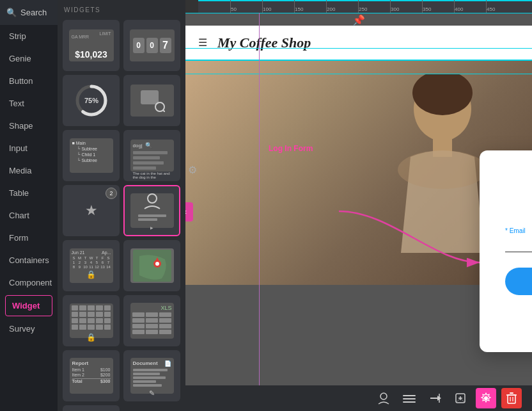 Image resolution: width=532 pixels, height=411 pixels. Describe the element at coordinates (29, 149) in the screenshot. I see `sidebar-item-input: Input` at that location.